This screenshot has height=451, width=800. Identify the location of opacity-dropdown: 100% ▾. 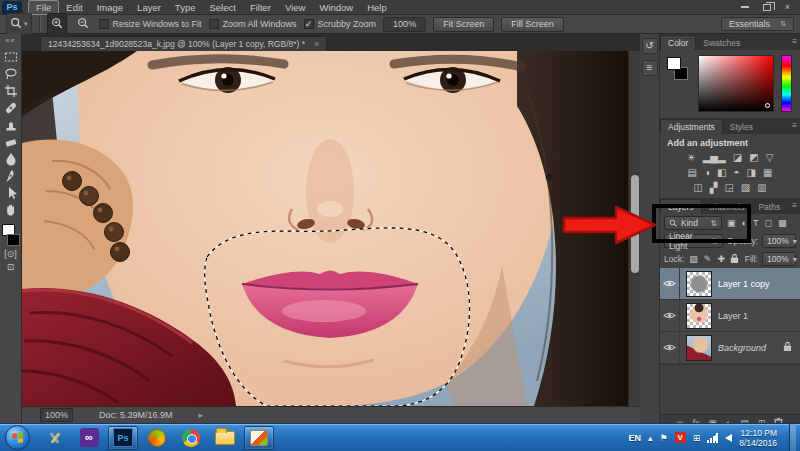
(779, 241).